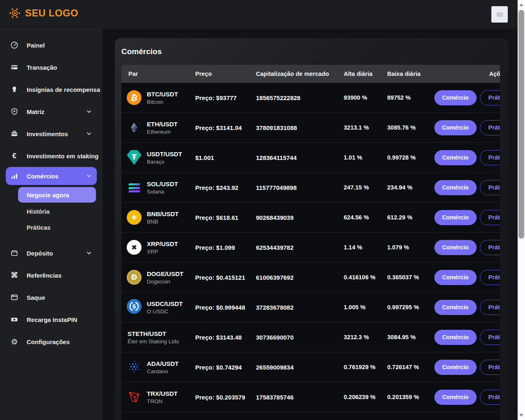 This screenshot has width=525, height=420. What do you see at coordinates (365, 217) in the screenshot?
I see `daily-high-cell: 624.56 %` at bounding box center [365, 217].